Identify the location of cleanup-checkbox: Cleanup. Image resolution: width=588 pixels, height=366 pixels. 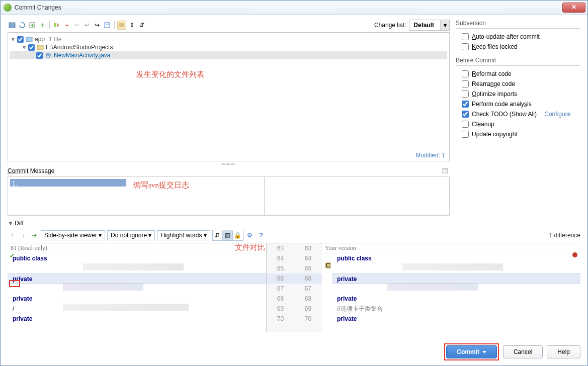
(518, 124).